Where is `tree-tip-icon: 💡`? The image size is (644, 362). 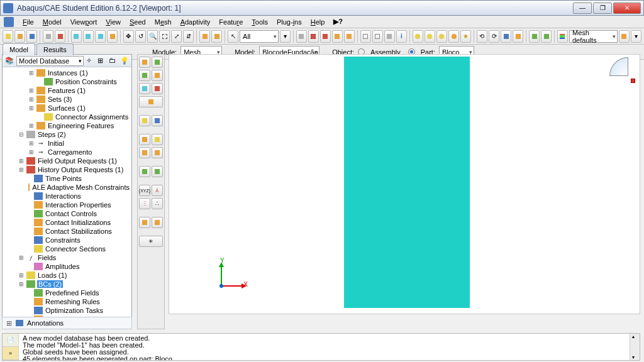
tree-tip-icon: 💡 is located at coordinates (125, 61).